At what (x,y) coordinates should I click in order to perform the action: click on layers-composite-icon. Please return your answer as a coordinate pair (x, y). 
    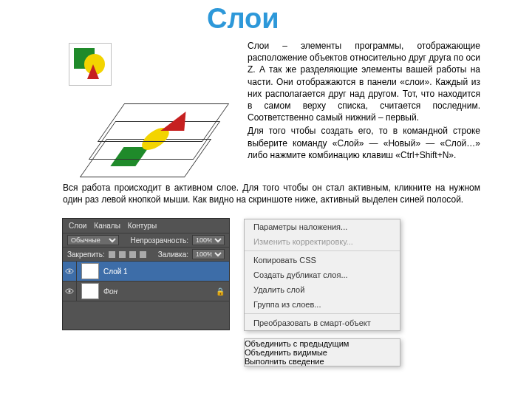
    Looking at the image, I should click on (90, 64).